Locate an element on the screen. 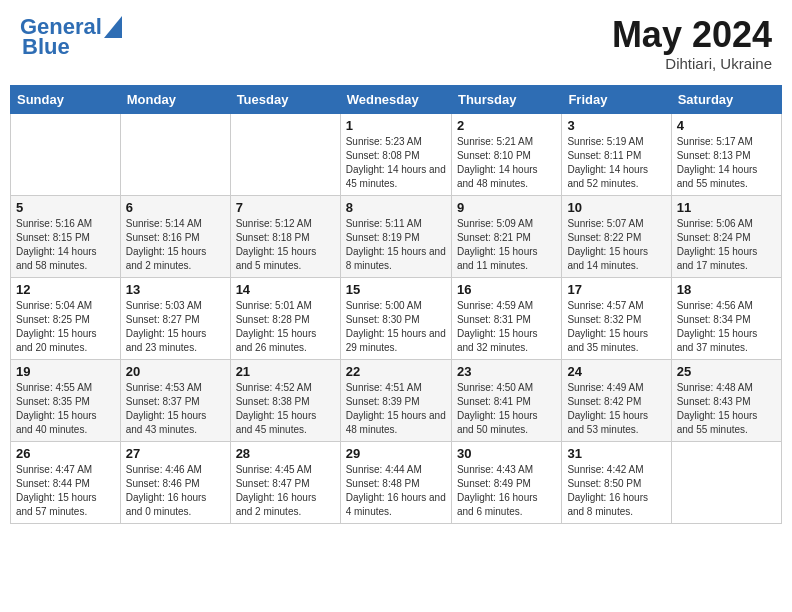 The height and width of the screenshot is (612, 792). day-number: 12 is located at coordinates (66, 290).